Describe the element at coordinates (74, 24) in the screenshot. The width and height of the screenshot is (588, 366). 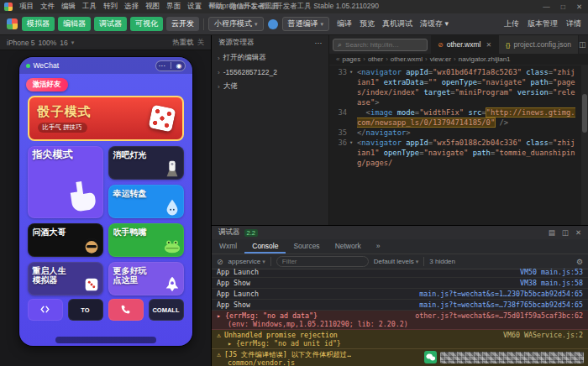
I see `panel-toggle-button: 编辑器` at that location.